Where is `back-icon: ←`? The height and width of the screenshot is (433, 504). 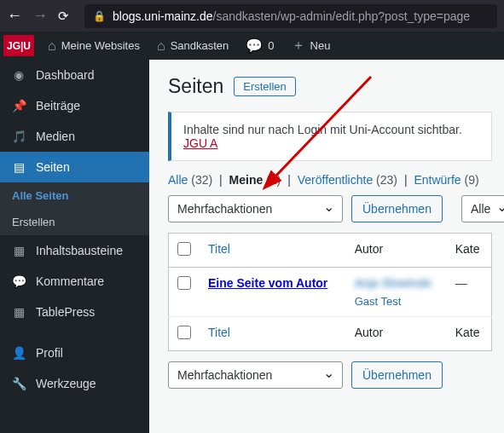 back-icon: ← is located at coordinates (14, 15).